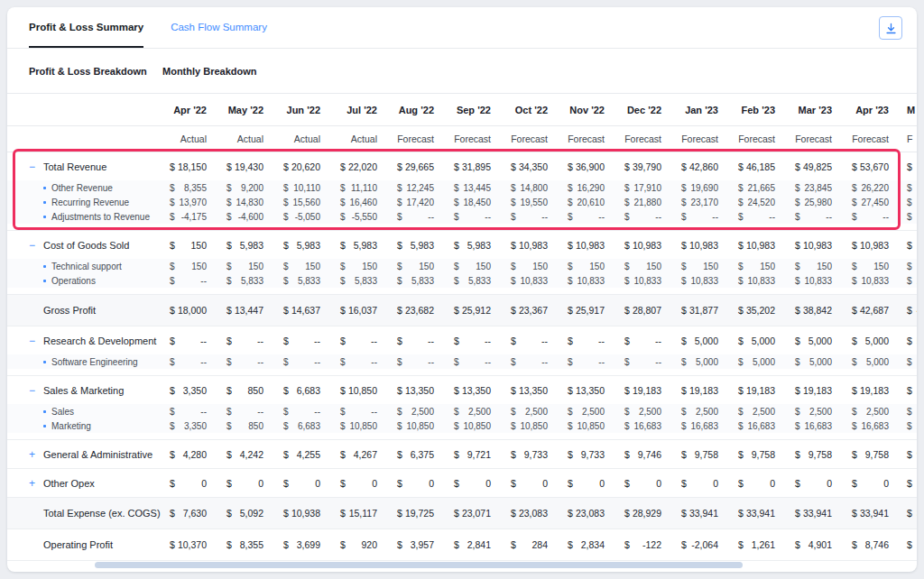  I want to click on cell-value: 18,000, so click(192, 310).